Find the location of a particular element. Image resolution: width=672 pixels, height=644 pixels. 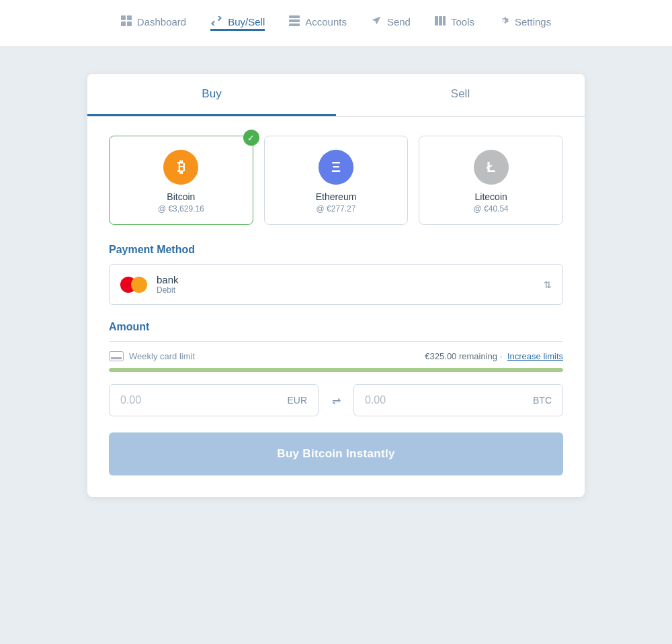

litecoin-icon: Ł is located at coordinates (491, 167).